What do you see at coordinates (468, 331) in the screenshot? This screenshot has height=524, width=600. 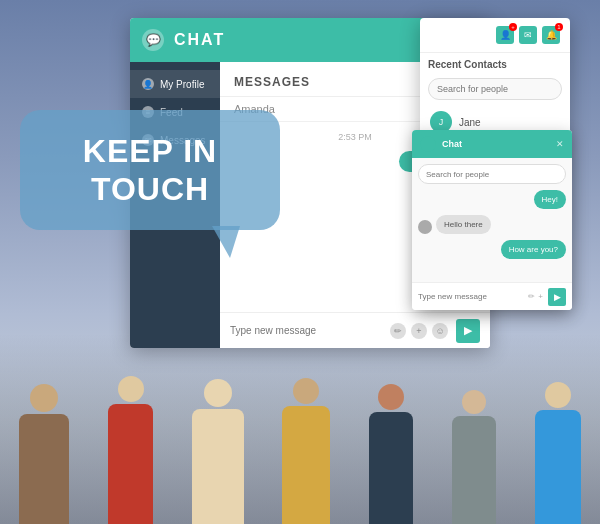 I see `send-button: ▶` at bounding box center [468, 331].